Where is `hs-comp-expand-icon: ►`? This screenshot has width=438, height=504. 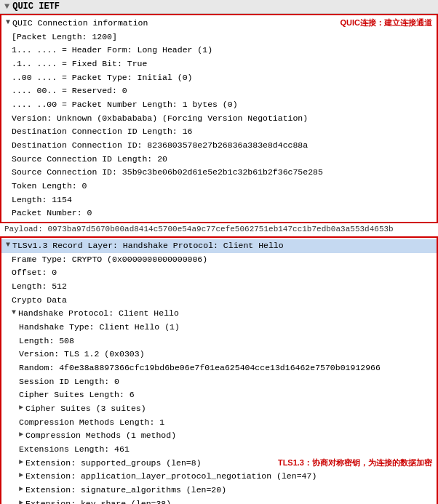 hs-comp-expand-icon: ► is located at coordinates (21, 435).